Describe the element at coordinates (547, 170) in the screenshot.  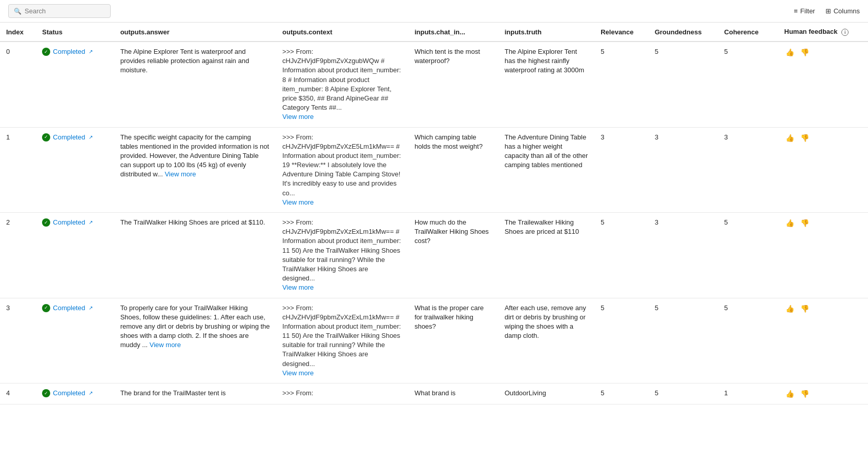
I see `cell-truth: The Adventure Dining Table has a higher …` at that location.